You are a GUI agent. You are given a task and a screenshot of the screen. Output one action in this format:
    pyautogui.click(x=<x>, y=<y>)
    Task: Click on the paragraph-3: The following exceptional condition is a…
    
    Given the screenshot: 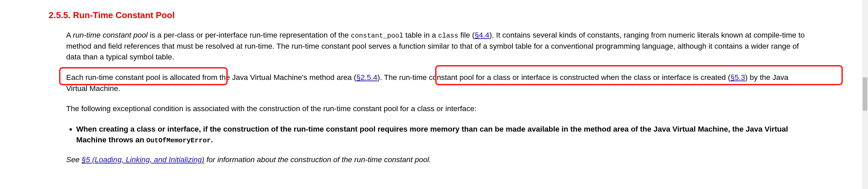 What is the action you would take?
    pyautogui.click(x=439, y=109)
    